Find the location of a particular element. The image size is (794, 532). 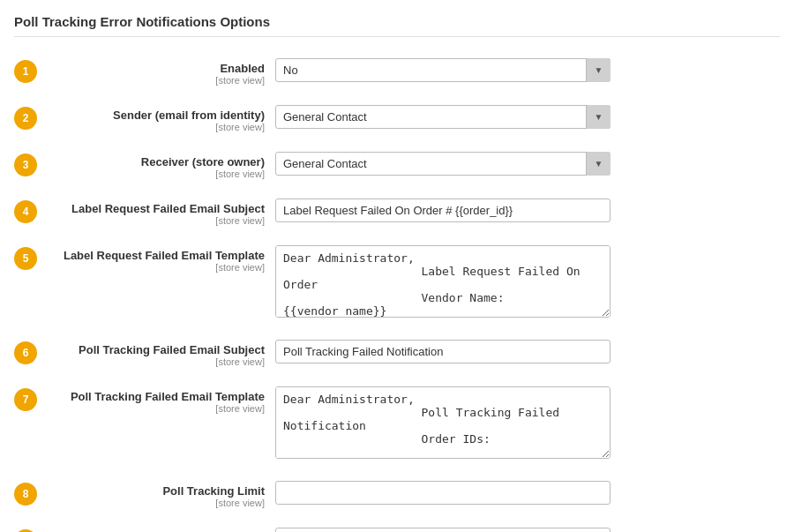

field-label: Poll Tracking Failed Email Subject is located at coordinates (155, 349).